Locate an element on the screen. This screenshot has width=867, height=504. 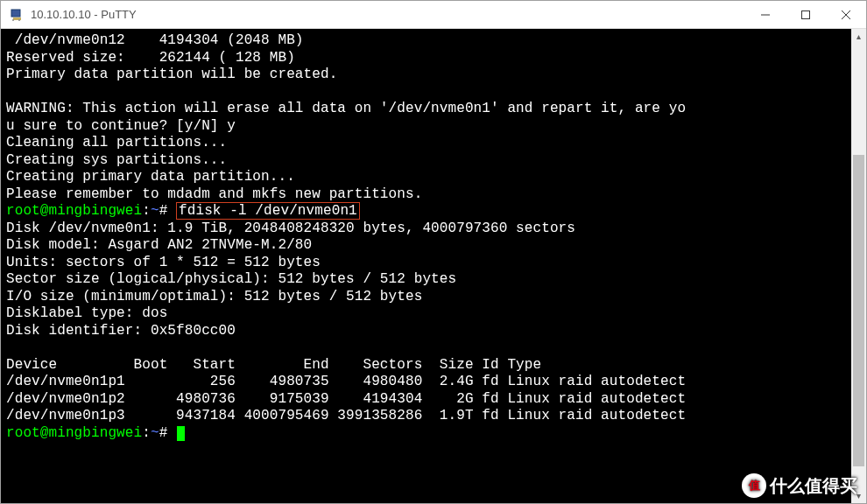
watermark-text: 什么值得买 is located at coordinates (814, 486).